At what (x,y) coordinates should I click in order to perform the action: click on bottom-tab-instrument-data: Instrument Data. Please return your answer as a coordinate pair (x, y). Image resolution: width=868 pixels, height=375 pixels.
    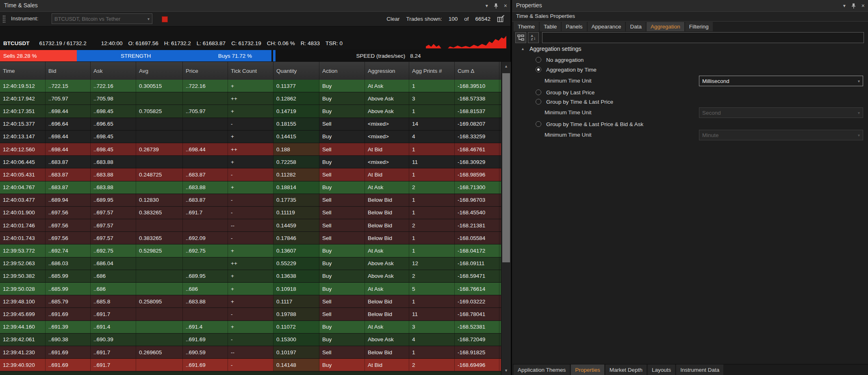
    Looking at the image, I should click on (700, 370).